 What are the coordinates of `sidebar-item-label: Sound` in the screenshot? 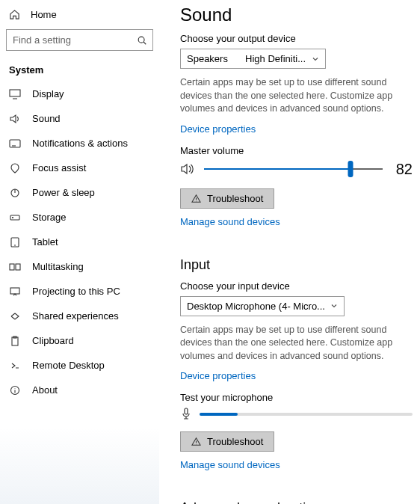 It's located at (46, 118).